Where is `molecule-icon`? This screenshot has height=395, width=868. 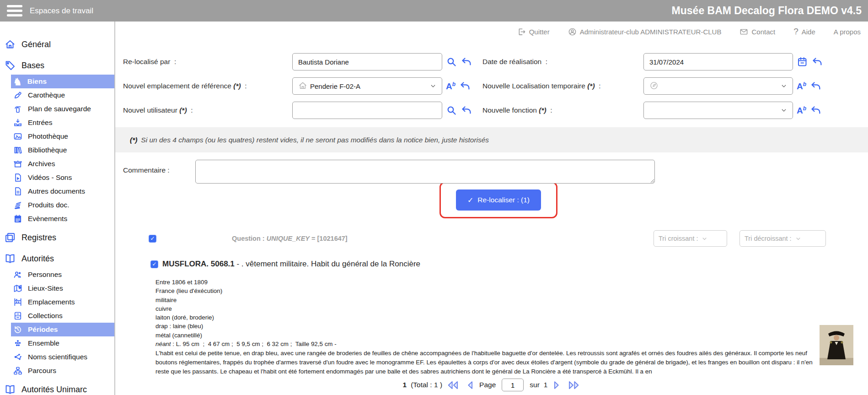
molecule-icon is located at coordinates (18, 357).